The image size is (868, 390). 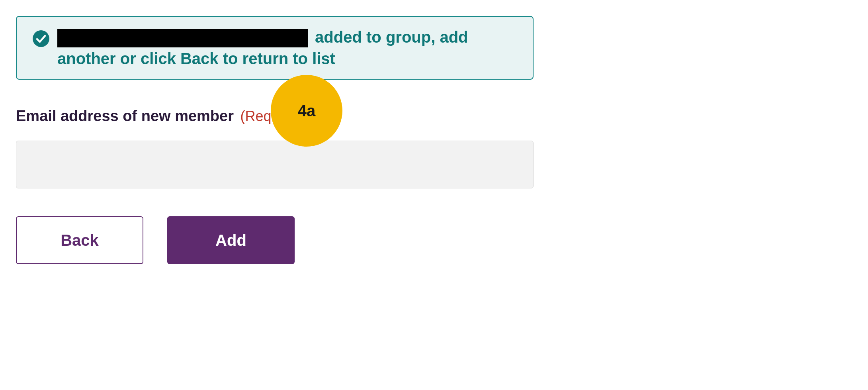 What do you see at coordinates (275, 165) in the screenshot?
I see `email-input` at bounding box center [275, 165].